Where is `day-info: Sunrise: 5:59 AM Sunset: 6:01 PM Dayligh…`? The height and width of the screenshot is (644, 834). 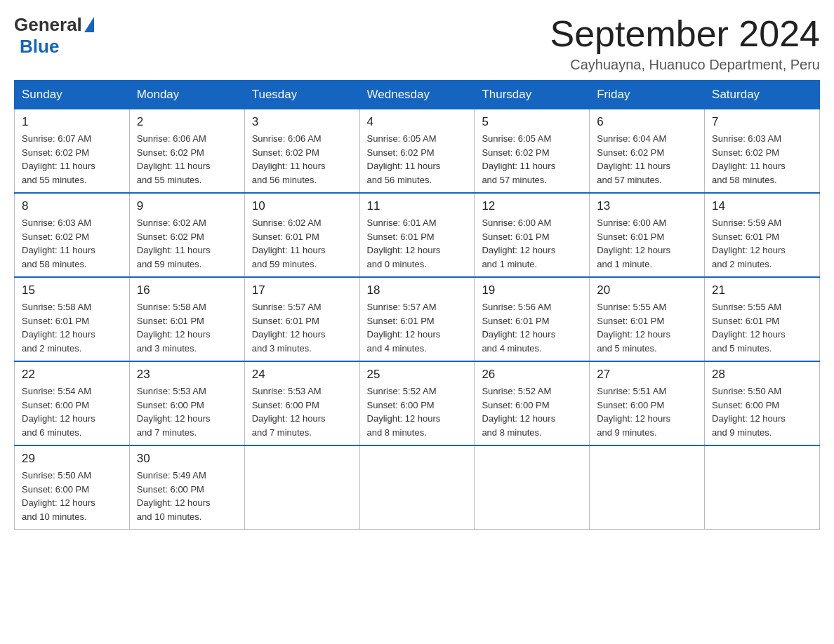
day-info: Sunrise: 5:59 AM Sunset: 6:01 PM Dayligh… is located at coordinates (762, 243).